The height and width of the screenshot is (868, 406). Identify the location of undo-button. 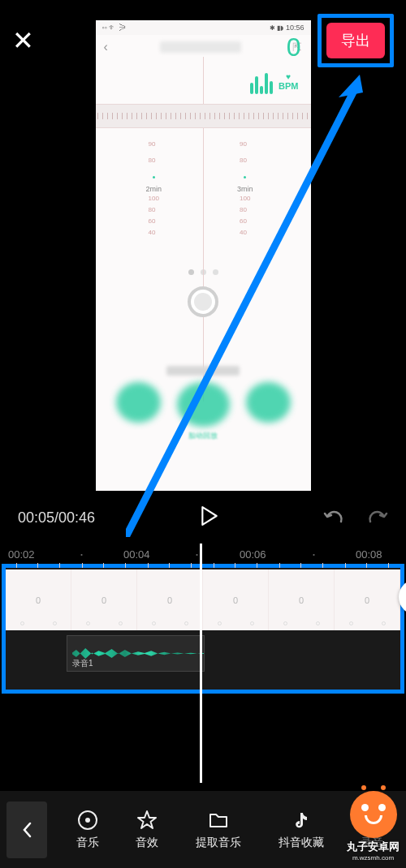
(334, 518).